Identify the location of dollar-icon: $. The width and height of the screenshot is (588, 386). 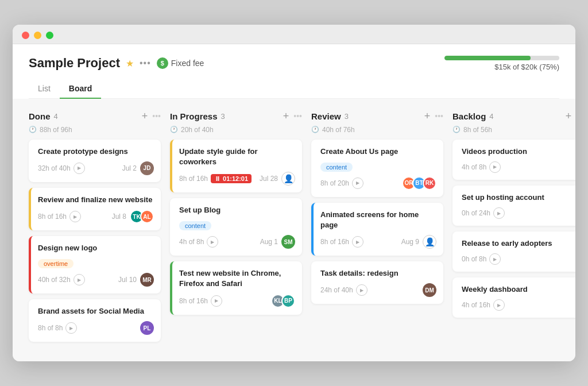
(163, 63).